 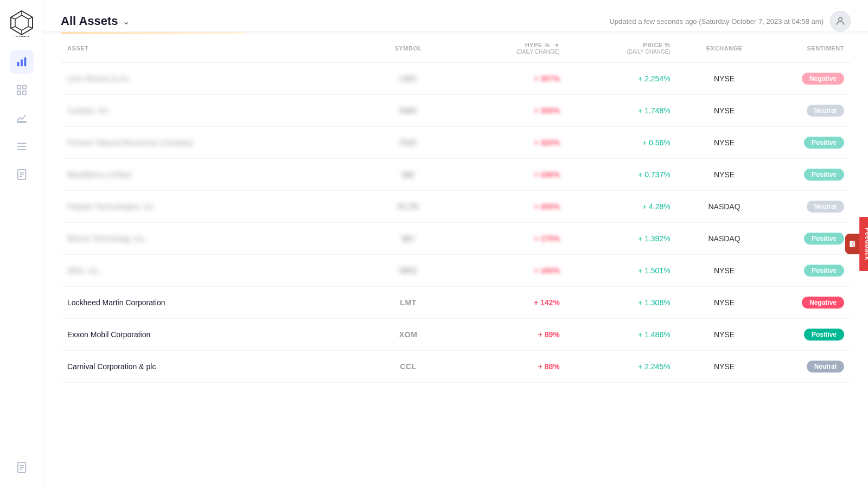 I want to click on sentiment-badge: Negative, so click(x=823, y=303).